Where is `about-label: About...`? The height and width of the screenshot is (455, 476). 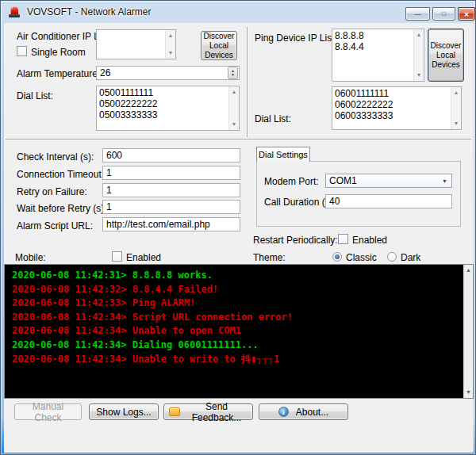 about-label: About... is located at coordinates (313, 412).